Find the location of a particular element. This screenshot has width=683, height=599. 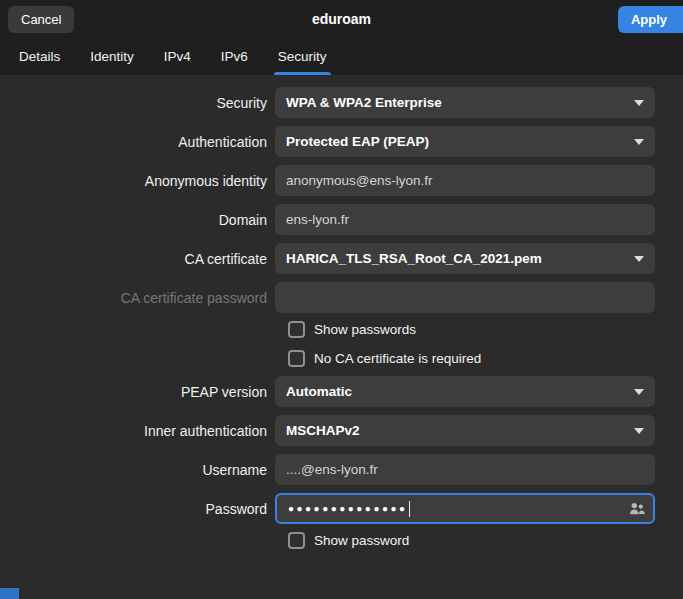

tab-details: Details is located at coordinates (40, 56).